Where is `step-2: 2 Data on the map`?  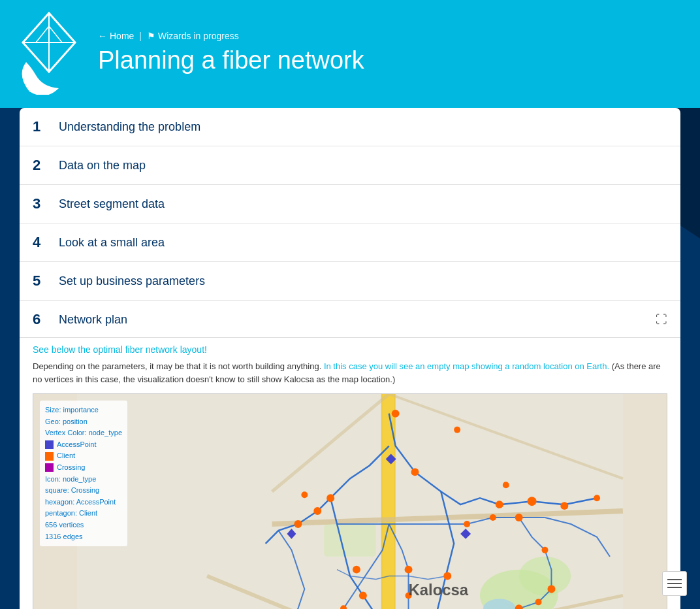
step-2: 2 Data on the map is located at coordinates (350, 166).